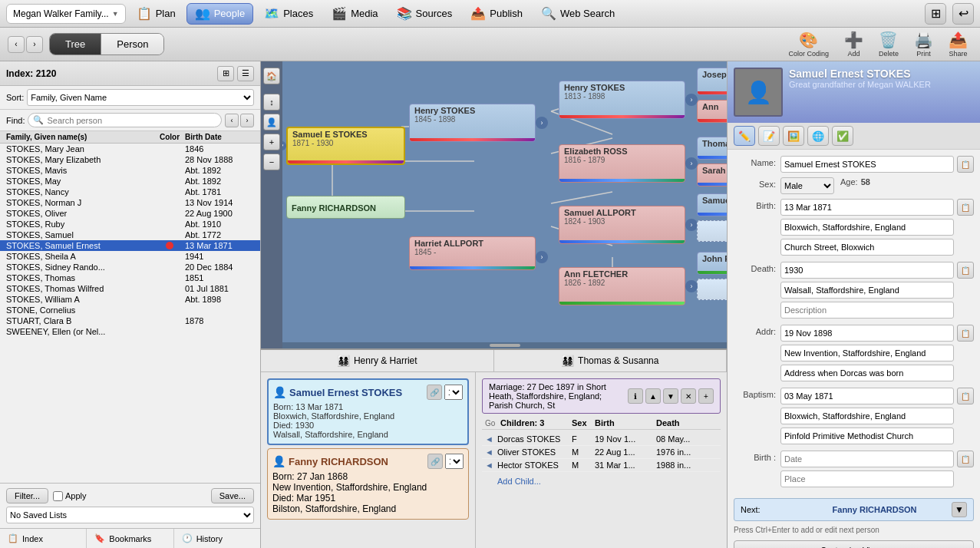  Describe the element at coordinates (345, 207) in the screenshot. I see `node-fanny-richardson: Fanny RICHARDSON` at that location.